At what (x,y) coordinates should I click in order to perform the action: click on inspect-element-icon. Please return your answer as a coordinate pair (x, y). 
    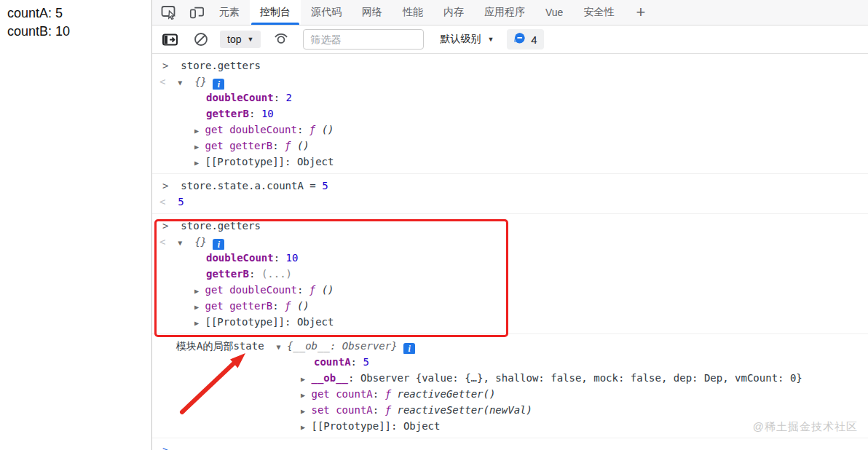
    Looking at the image, I should click on (169, 12).